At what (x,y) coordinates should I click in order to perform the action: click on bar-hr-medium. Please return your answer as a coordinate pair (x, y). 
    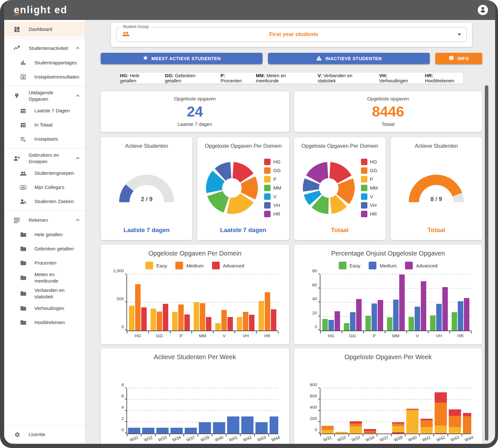
    Looking at the image, I should click on (268, 312).